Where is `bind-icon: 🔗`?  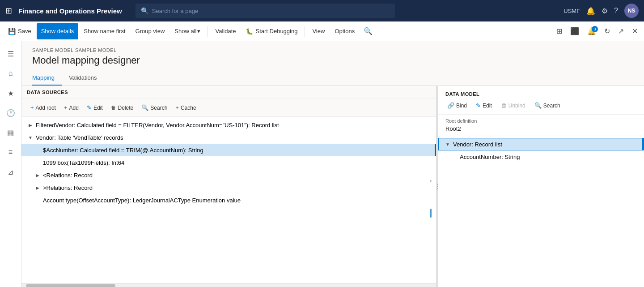 bind-icon: 🔗 is located at coordinates (451, 106).